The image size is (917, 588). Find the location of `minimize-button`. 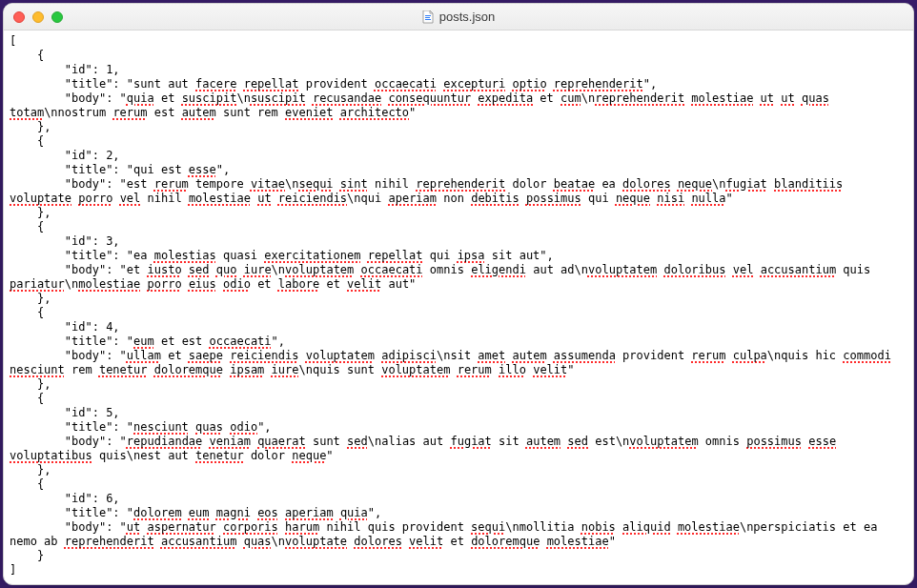

minimize-button is located at coordinates (38, 17).